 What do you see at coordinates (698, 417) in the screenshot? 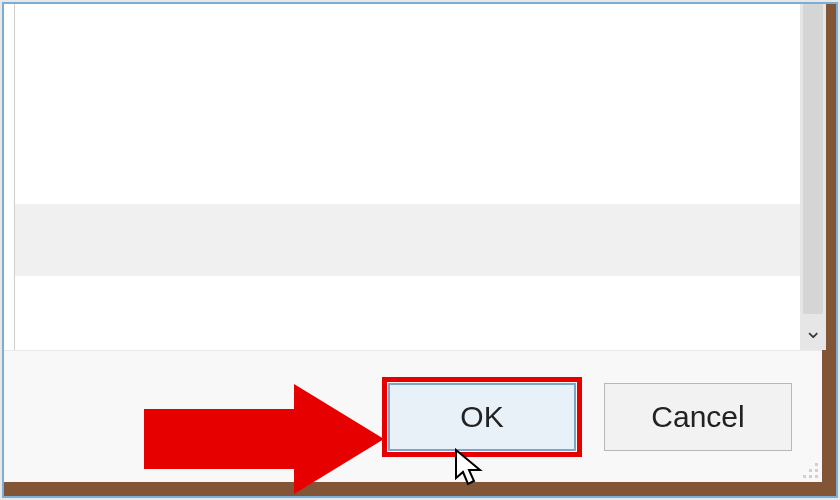
I see `cancel-button-label: Cancel` at bounding box center [698, 417].